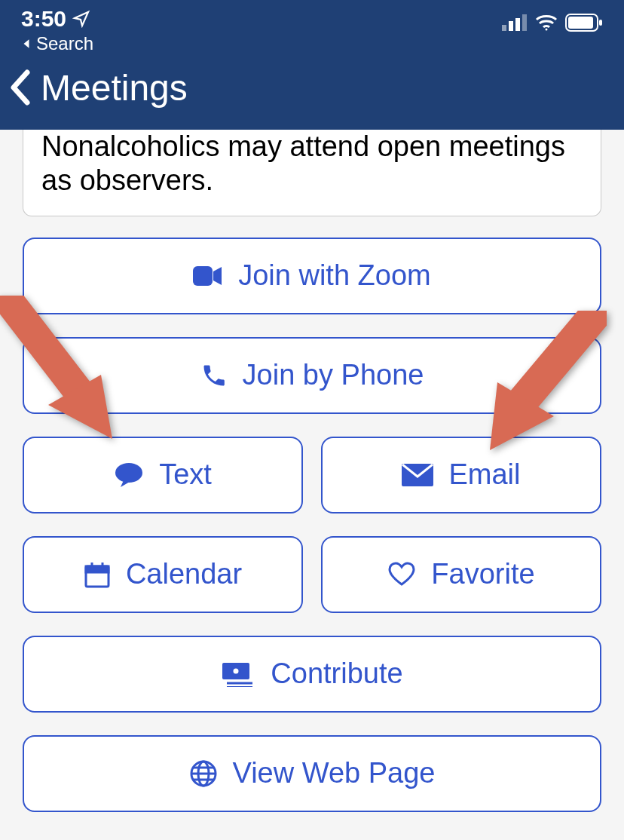 Image resolution: width=624 pixels, height=840 pixels. I want to click on nav-header: Meetings, so click(312, 87).